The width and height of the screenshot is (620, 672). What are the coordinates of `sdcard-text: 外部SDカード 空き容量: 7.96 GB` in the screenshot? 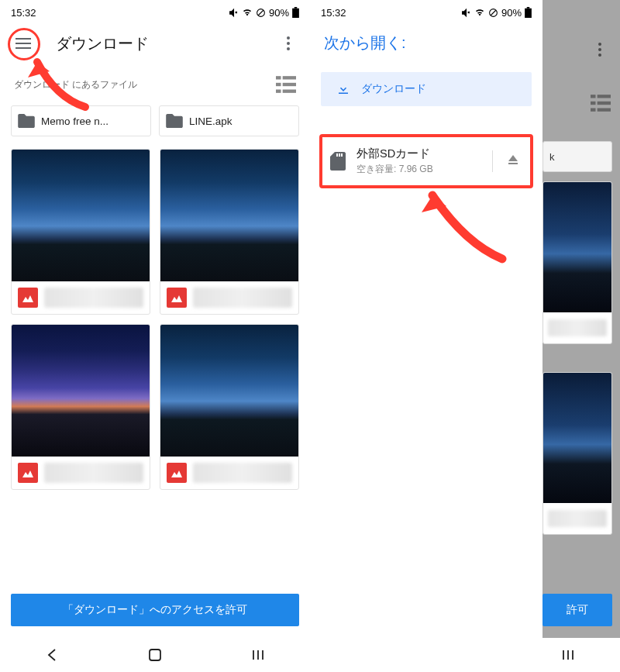 It's located at (418, 161).